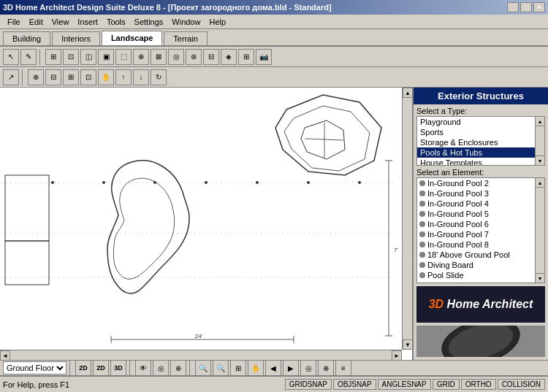  What do you see at coordinates (476, 245) in the screenshot?
I see `element-pool8: In-Ground Pool 8` at bounding box center [476, 245].